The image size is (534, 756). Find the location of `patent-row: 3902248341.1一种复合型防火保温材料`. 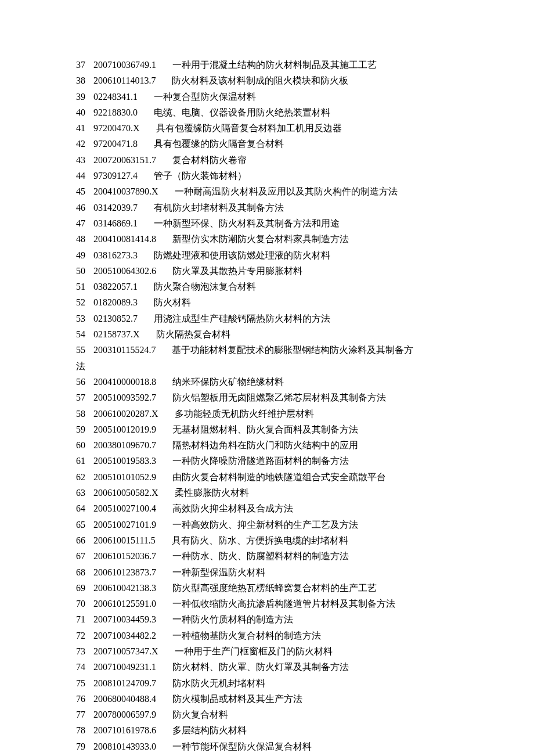

patent-row: 3902248341.1一种复合型防火保温材料 is located at coordinates (288, 96).